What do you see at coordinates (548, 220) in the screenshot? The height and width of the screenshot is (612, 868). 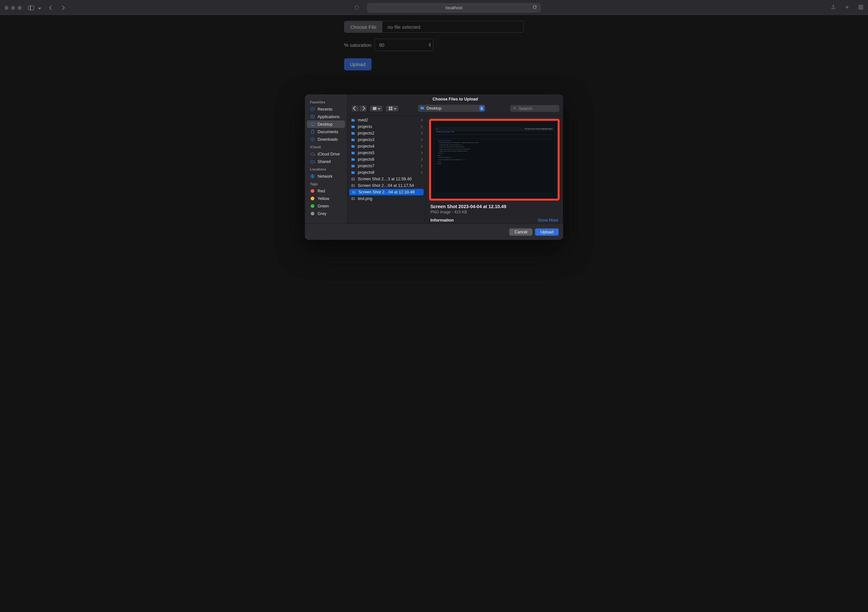 I see `show-more-link: Show More` at bounding box center [548, 220].